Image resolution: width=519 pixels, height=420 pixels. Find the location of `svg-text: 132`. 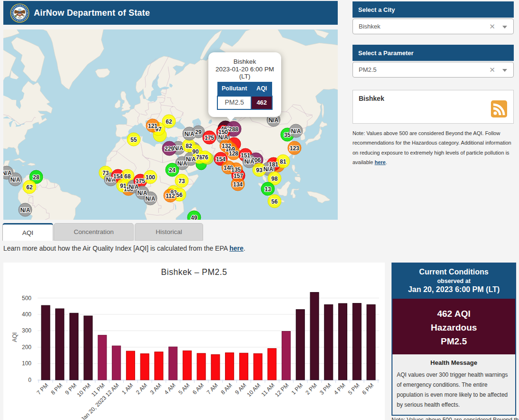

svg-text: 132 is located at coordinates (226, 146).